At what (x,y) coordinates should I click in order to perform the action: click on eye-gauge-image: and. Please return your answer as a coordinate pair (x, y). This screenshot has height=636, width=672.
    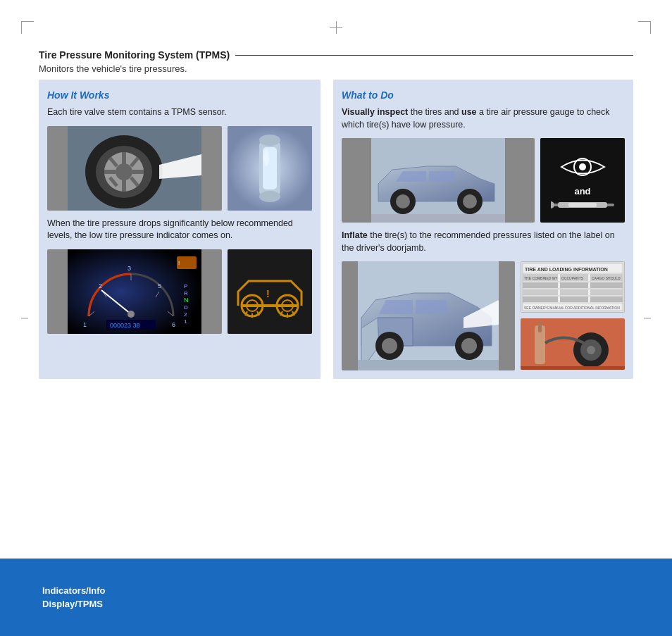
    Looking at the image, I should click on (583, 180).